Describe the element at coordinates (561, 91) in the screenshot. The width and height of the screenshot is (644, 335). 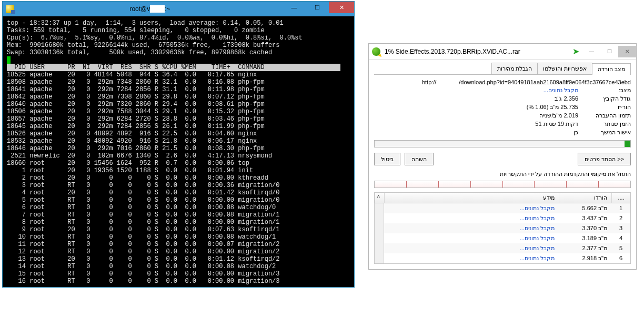
I see `status-value: מקבל נתונים...` at that location.